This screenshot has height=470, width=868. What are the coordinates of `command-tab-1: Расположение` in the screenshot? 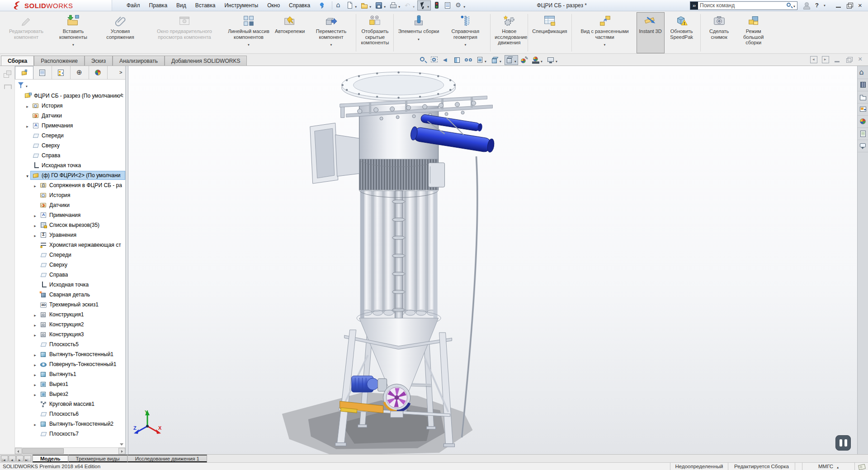 It's located at (59, 61).